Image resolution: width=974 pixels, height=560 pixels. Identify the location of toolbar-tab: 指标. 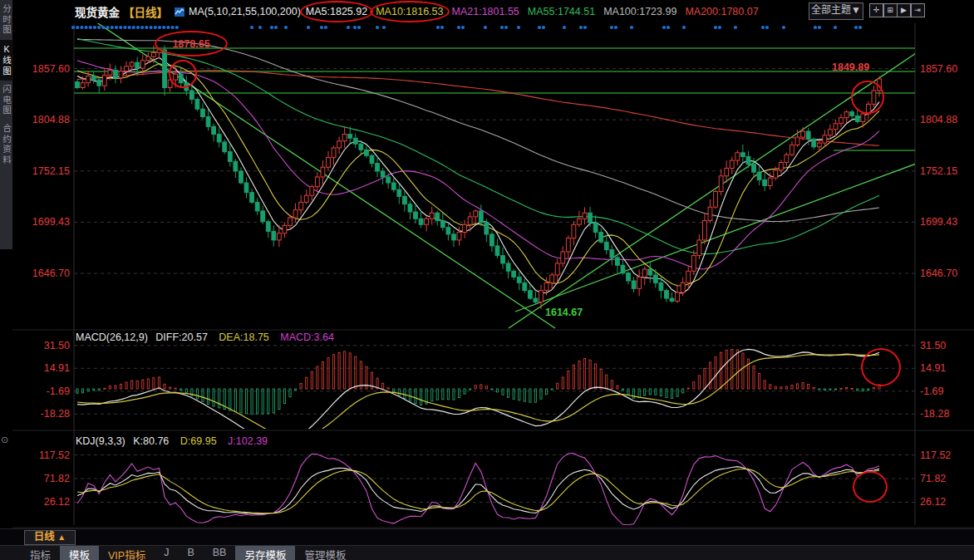
(40, 553).